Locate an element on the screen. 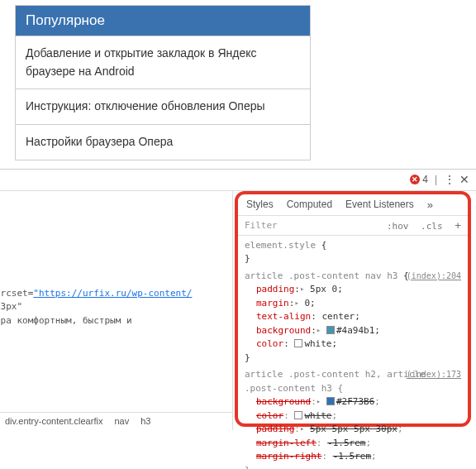  new-rule-icon: + is located at coordinates (458, 225).